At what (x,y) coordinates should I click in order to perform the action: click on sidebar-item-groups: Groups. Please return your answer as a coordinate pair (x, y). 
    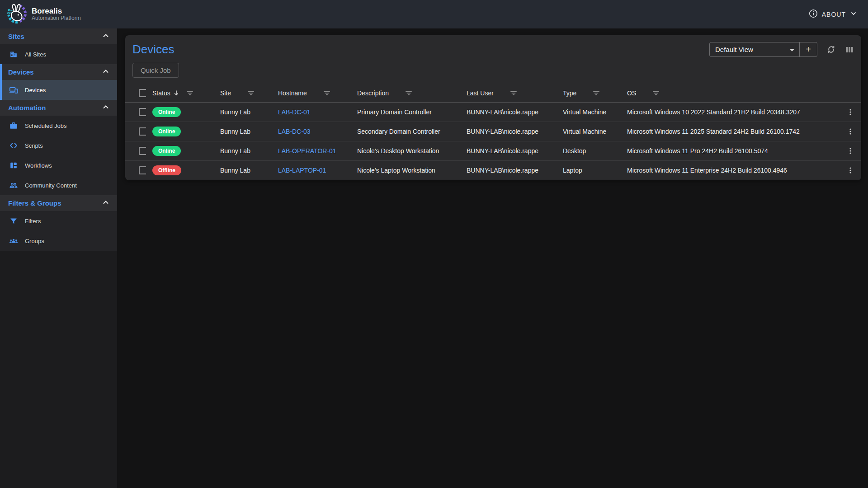
    Looking at the image, I should click on (59, 241).